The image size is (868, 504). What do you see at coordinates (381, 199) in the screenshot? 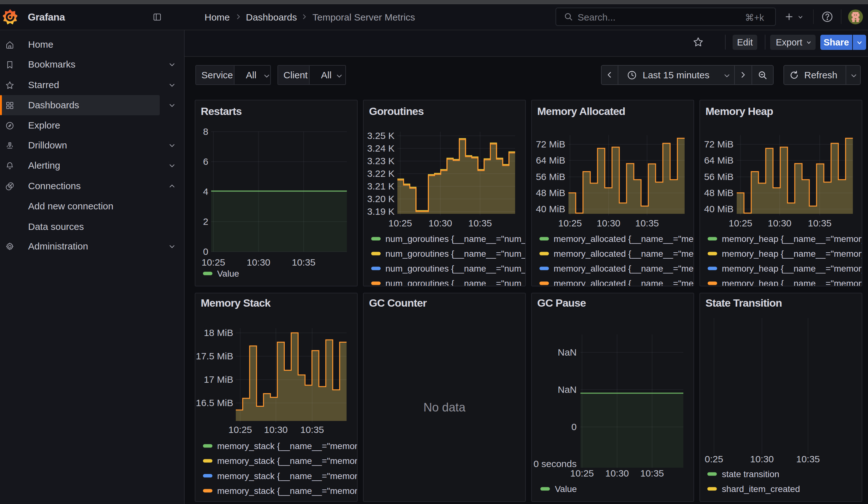
I see `svg-text: 3.20 K` at bounding box center [381, 199].